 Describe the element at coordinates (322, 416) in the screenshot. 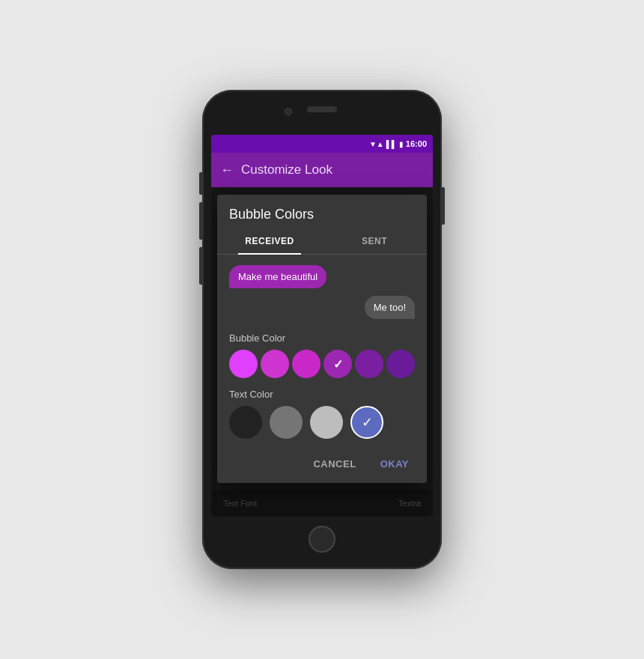

I see `text-color-section: Text Color ✓` at that location.